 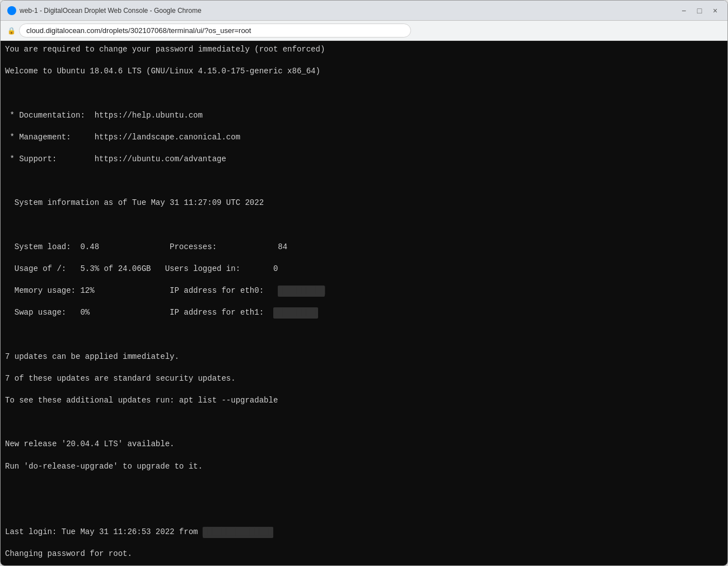 I want to click on window-controls: − □ ×, so click(x=699, y=11).